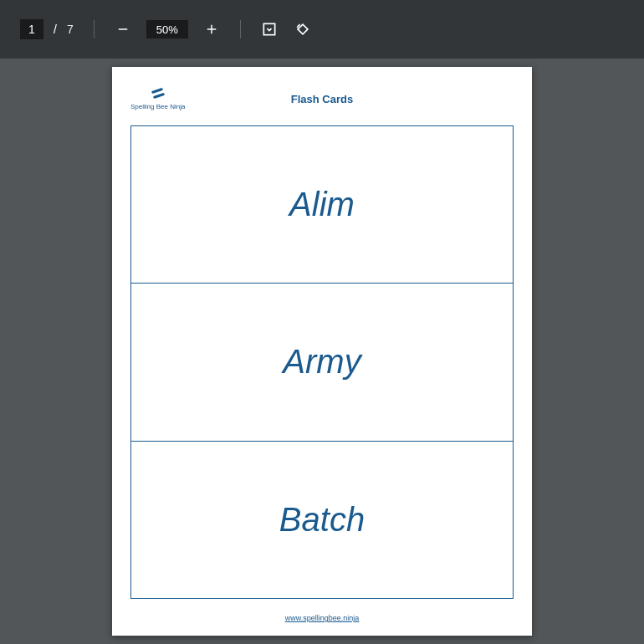 The width and height of the screenshot is (644, 644). What do you see at coordinates (322, 99) in the screenshot?
I see `page-header: Spelling Bee Ninja Flash Cards` at bounding box center [322, 99].